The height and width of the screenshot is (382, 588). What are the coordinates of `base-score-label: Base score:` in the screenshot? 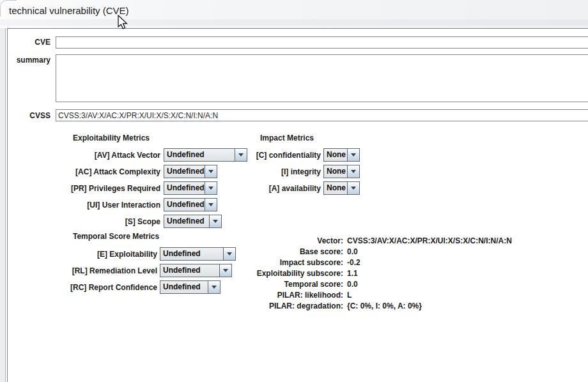 It's located at (248, 252).